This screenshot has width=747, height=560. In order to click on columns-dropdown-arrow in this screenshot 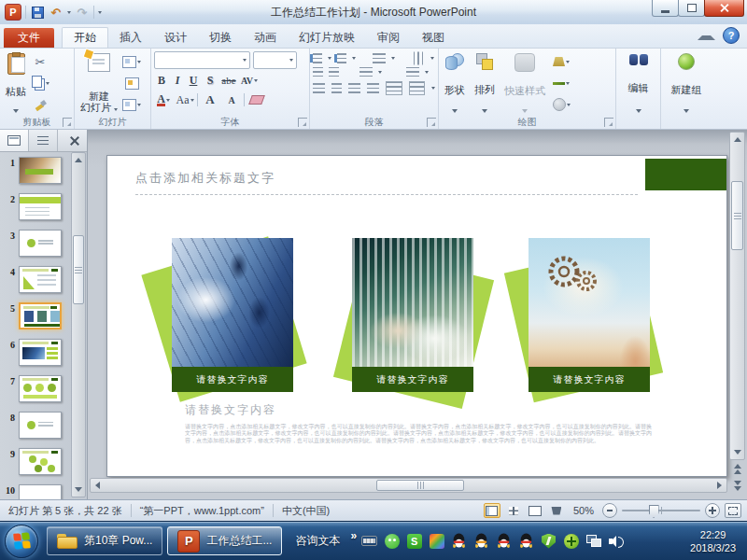, I will do `click(380, 73)`.